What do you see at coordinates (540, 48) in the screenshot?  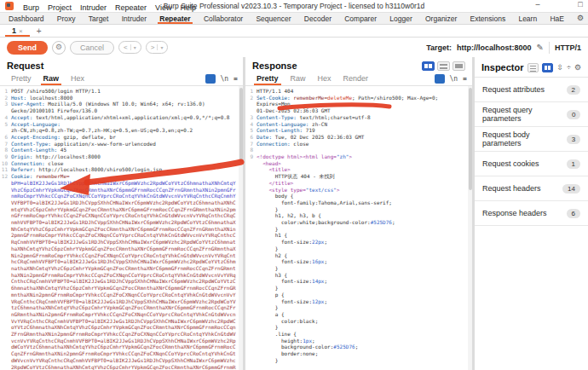 I see `edit-target-pencil-icon: ✎` at bounding box center [540, 48].